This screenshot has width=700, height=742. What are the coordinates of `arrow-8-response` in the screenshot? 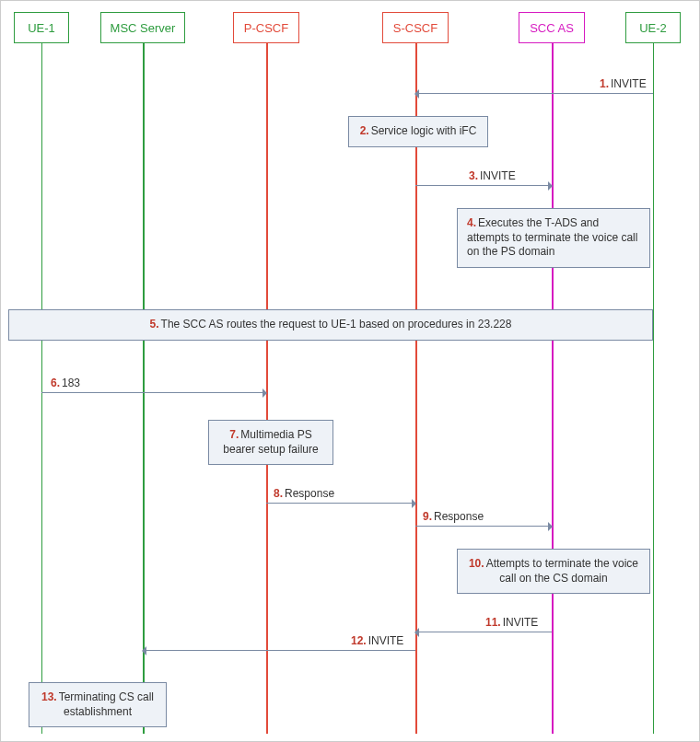 It's located at (341, 503).